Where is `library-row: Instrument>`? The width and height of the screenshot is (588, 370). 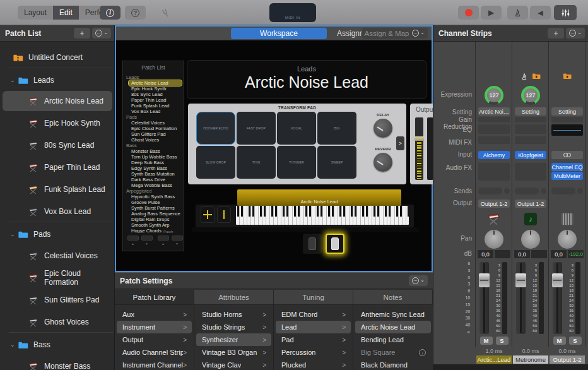 library-row: Instrument> is located at coordinates (154, 327).